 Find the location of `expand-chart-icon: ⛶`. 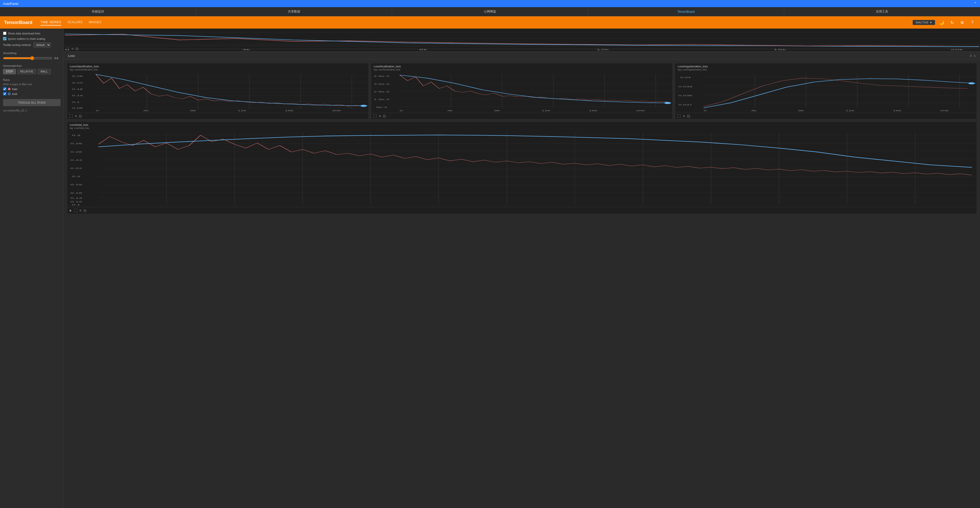

expand-chart-icon: ⛶ is located at coordinates (68, 49).